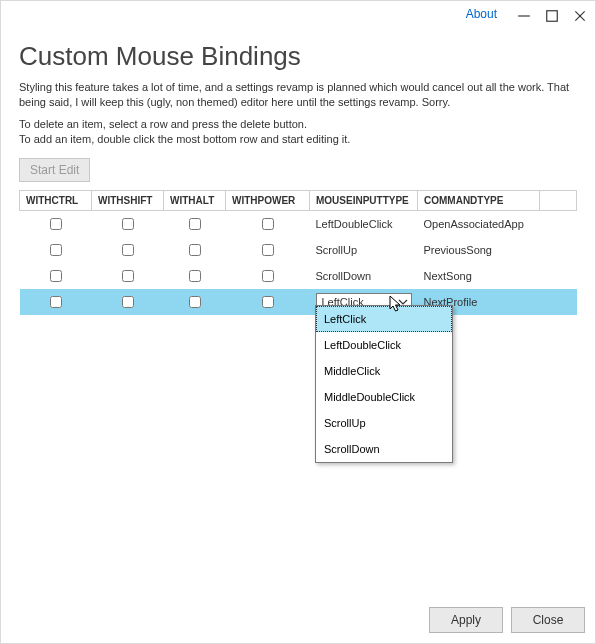 The image size is (596, 644). What do you see at coordinates (384, 423) in the screenshot?
I see `dropdown-option: ScrollUp` at bounding box center [384, 423].